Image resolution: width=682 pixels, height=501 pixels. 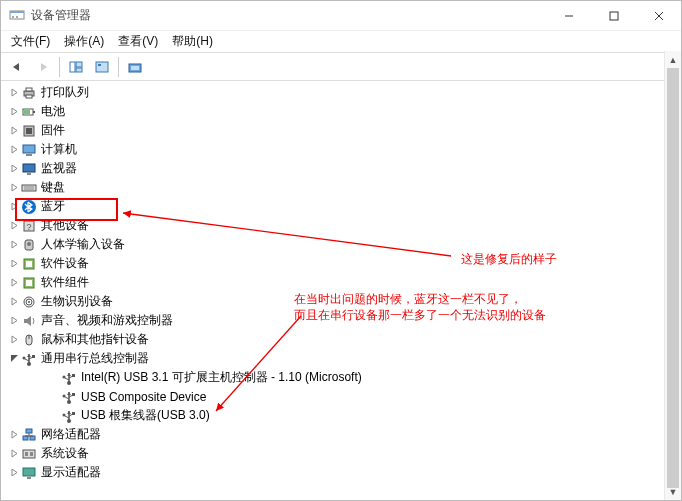 I want to click on nav-back-button, so click(x=17, y=67).